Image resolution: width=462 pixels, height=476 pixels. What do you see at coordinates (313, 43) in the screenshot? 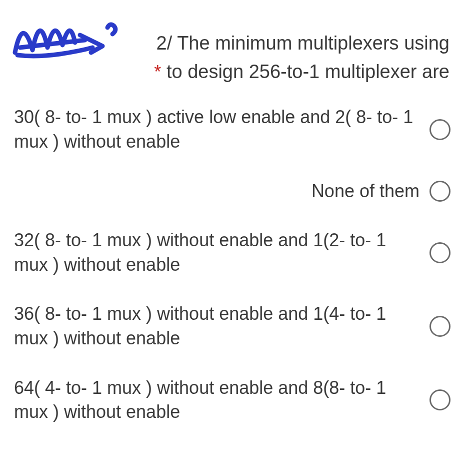
I see `question-text-1: The minimum multiplexers using` at bounding box center [313, 43].